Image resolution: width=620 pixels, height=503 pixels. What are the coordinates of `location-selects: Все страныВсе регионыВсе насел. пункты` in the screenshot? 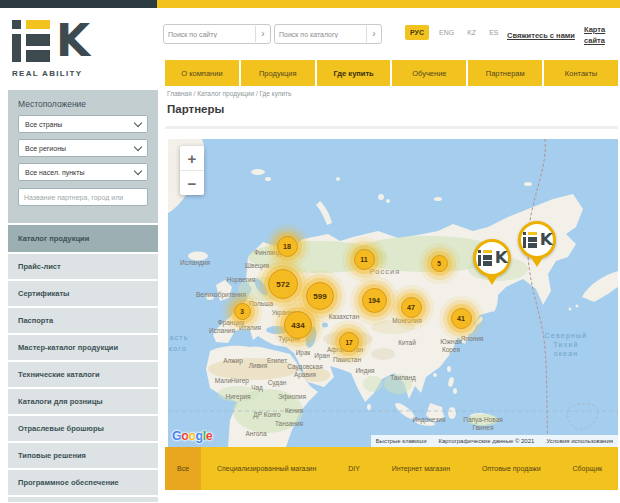 It's located at (83, 148).